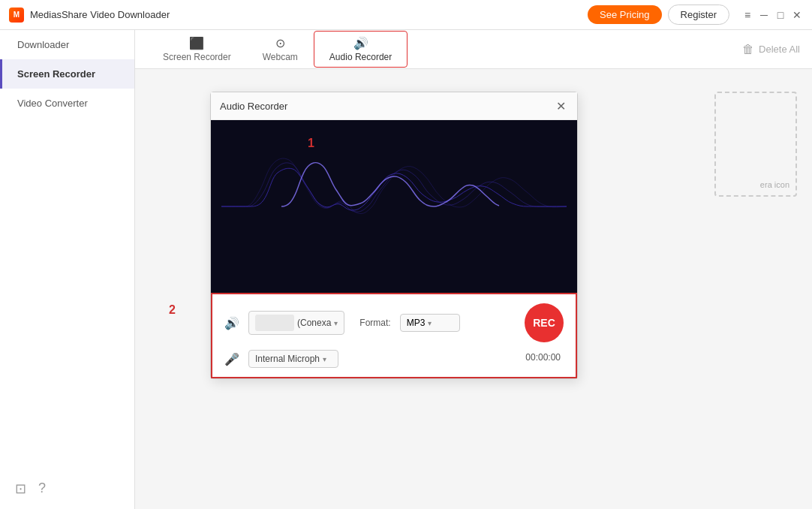  Describe the element at coordinates (771, 50) in the screenshot. I see `tabs-right: 🗑 Delete All` at that location.